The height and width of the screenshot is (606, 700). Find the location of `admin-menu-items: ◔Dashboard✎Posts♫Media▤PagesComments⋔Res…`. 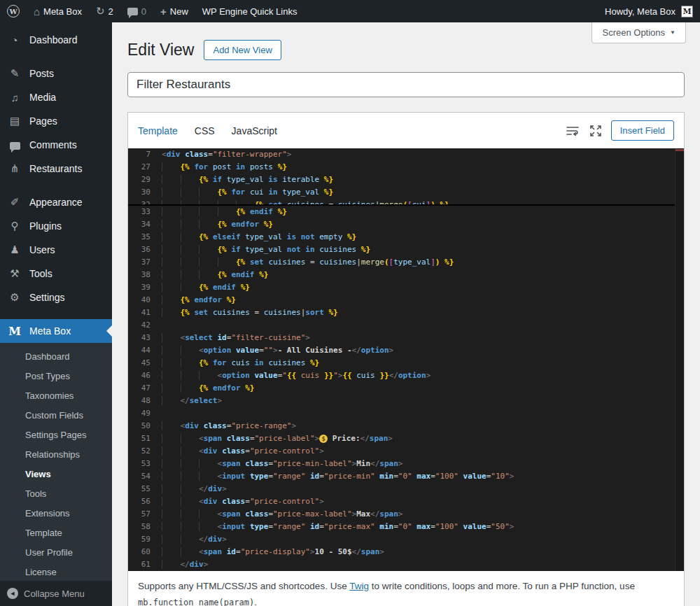

admin-menu-items: ◔Dashboard✎Posts♫Media▤PagesComments⋔Res… is located at coordinates (56, 306).